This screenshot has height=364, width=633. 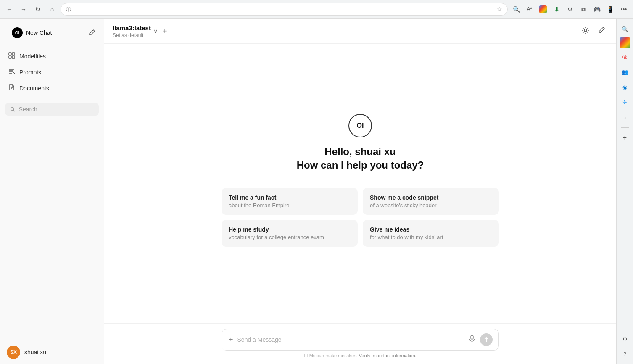 I want to click on user-name: shuai xu, so click(x=35, y=352).